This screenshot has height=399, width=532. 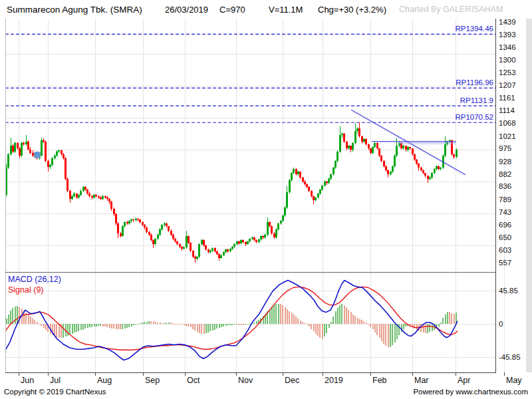 I want to click on price-tick-label: 1161, so click(x=507, y=98).